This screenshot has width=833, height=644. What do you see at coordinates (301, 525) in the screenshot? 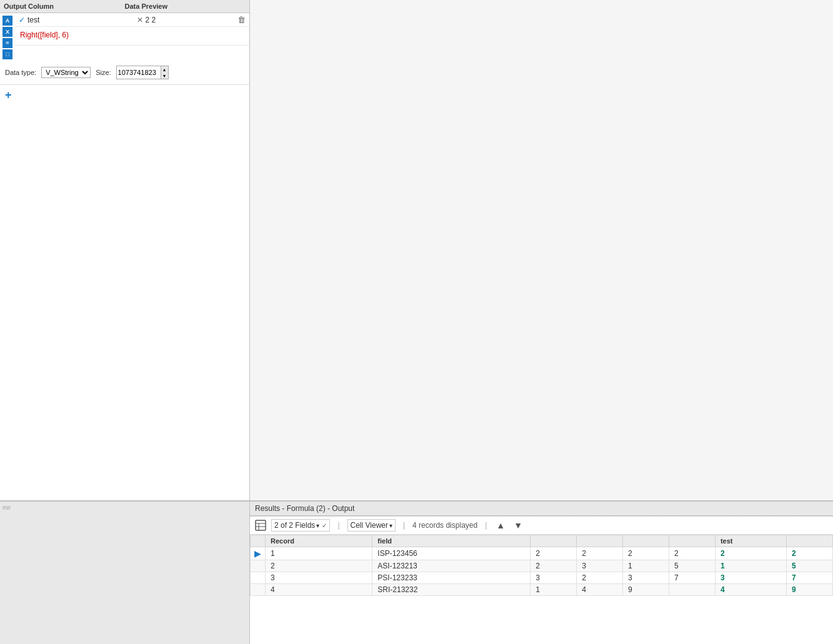
I see `fields-dropdown: 2 of 2 Fields ▾ ✓` at bounding box center [301, 525].